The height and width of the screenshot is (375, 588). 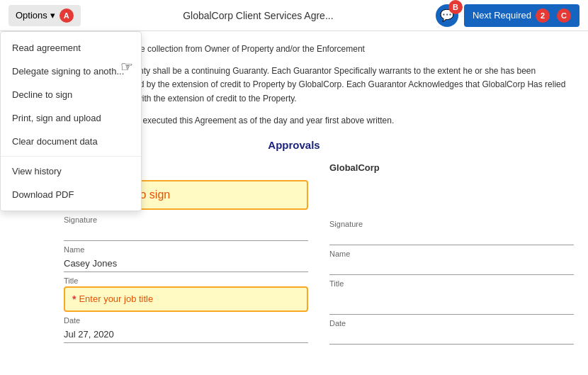 What do you see at coordinates (452, 224) in the screenshot?
I see `signature-label-gc: Signature` at bounding box center [452, 224].